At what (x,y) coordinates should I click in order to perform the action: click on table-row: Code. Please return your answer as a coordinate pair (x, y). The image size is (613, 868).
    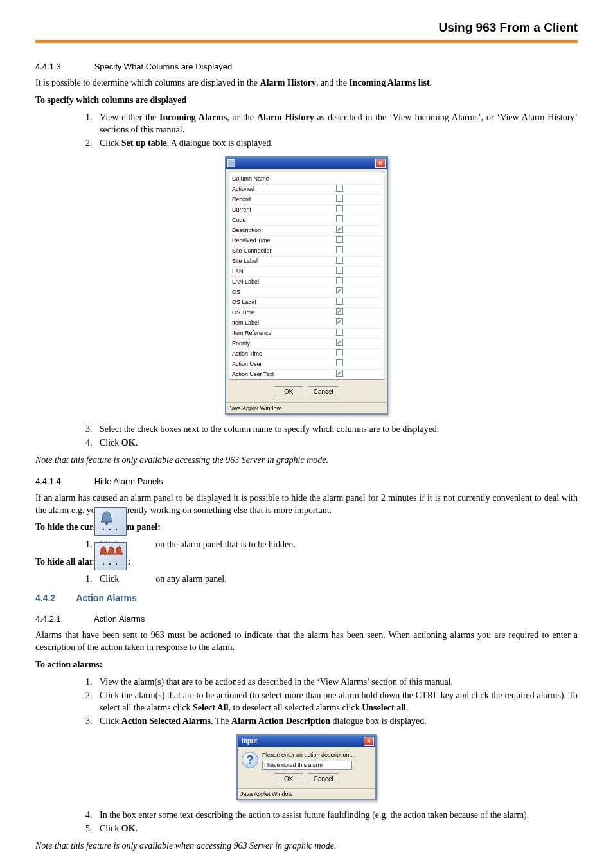
    Looking at the image, I should click on (306, 220).